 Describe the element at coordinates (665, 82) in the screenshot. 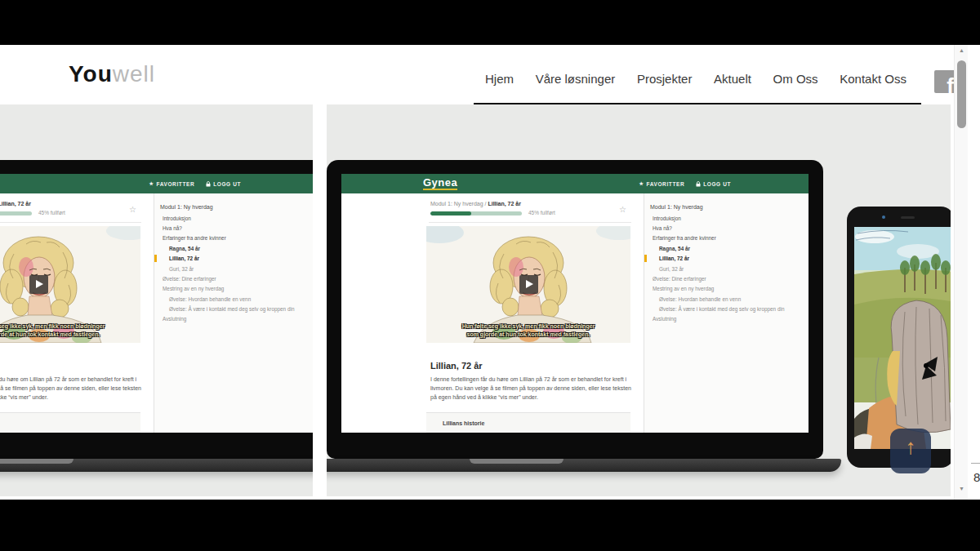

I see `nav-item-prosjekter: Prosjekter` at that location.